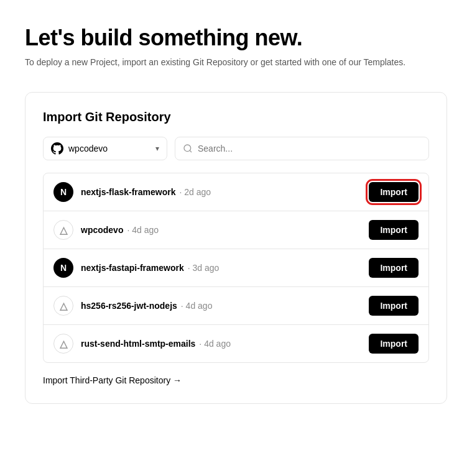  Describe the element at coordinates (236, 62) in the screenshot. I see `page-subtitle: To deploy a new Project, import an exist…` at that location.